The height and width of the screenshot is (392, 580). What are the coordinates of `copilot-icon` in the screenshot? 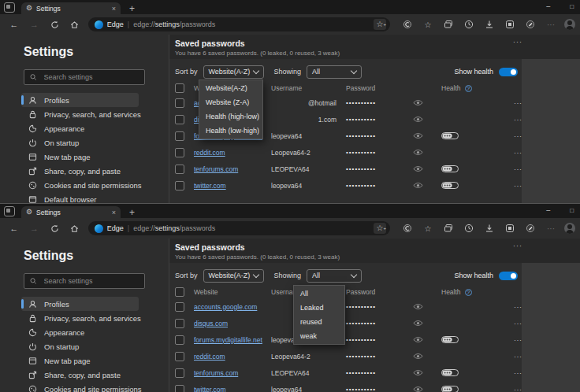 It's located at (407, 24).